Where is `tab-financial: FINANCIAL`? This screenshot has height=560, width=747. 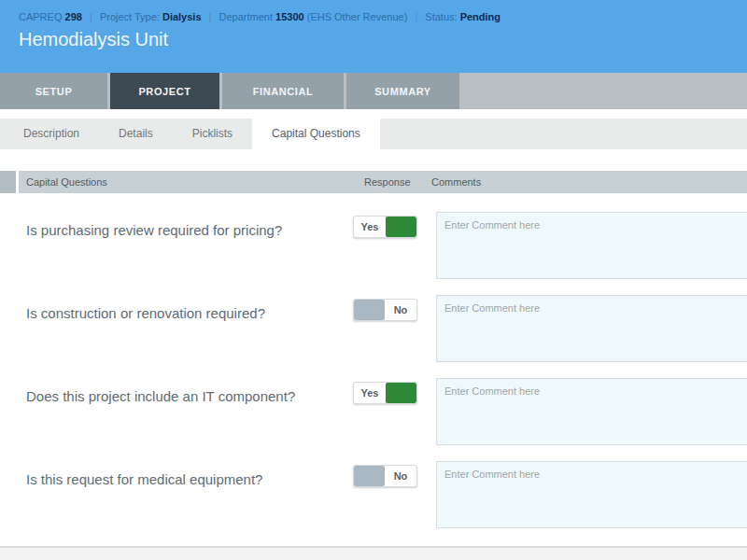 tab-financial: FINANCIAL is located at coordinates (283, 91).